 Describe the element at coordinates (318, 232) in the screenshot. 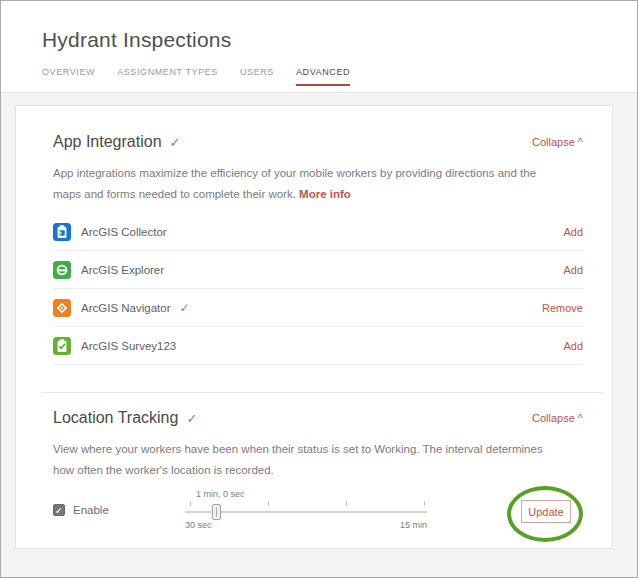

I see `app-row-collector: ArcGIS Collector Add` at that location.